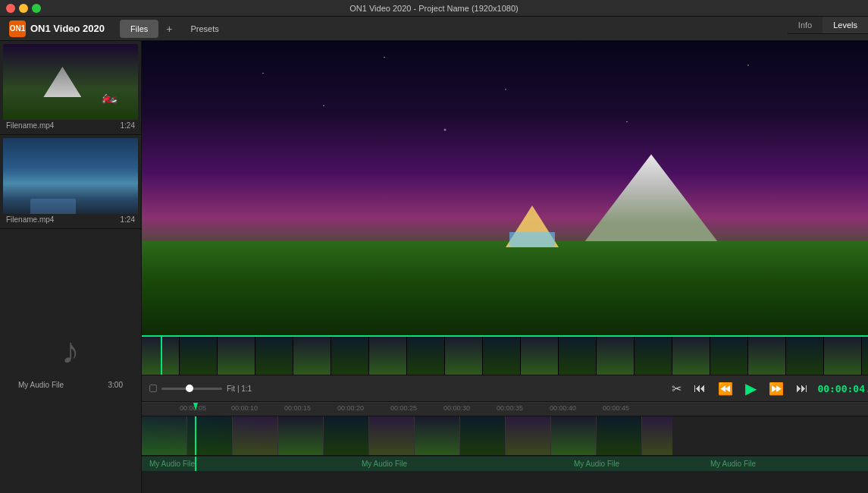  What do you see at coordinates (725, 388) in the screenshot?
I see `rewind-button: ⏪` at bounding box center [725, 388].